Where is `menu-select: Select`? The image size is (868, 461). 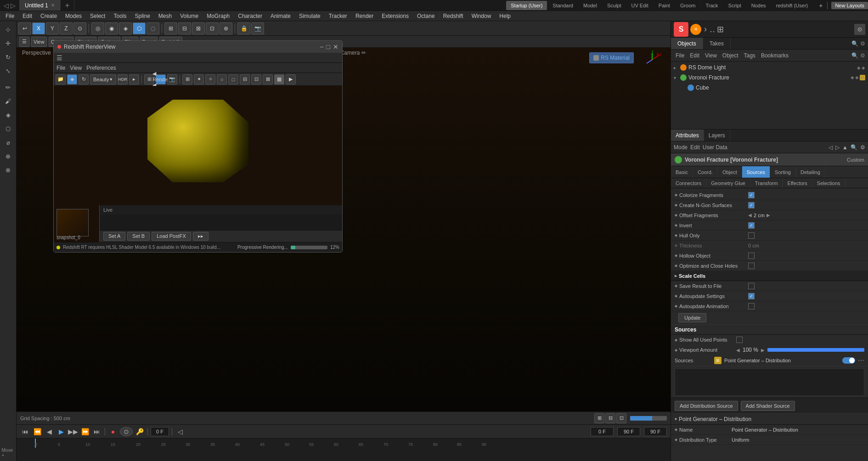 menu-select: Select is located at coordinates (97, 16).